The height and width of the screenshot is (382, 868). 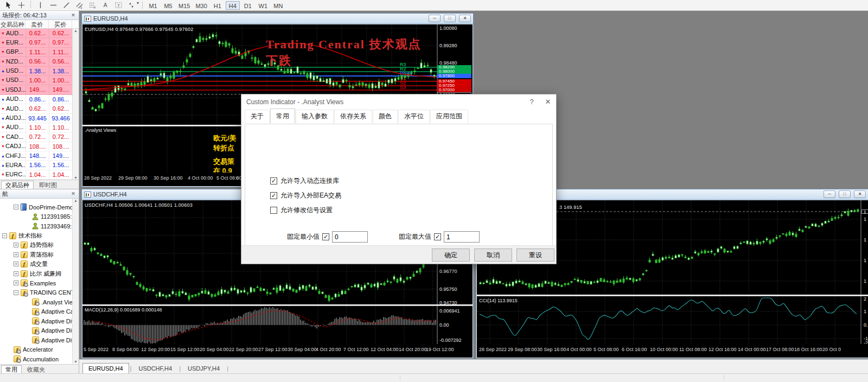 I want to click on market-row: ▼AUD...0.62...0.62..., so click(x=36, y=109).